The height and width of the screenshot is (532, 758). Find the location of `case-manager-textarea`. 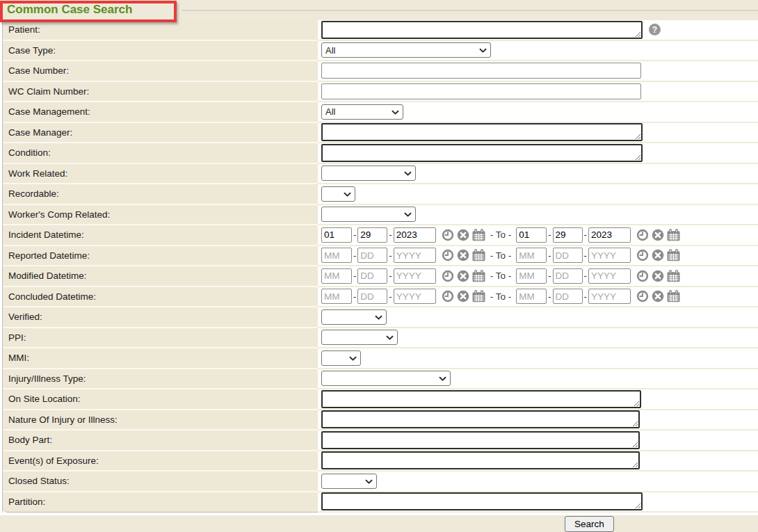

case-manager-textarea is located at coordinates (482, 132).